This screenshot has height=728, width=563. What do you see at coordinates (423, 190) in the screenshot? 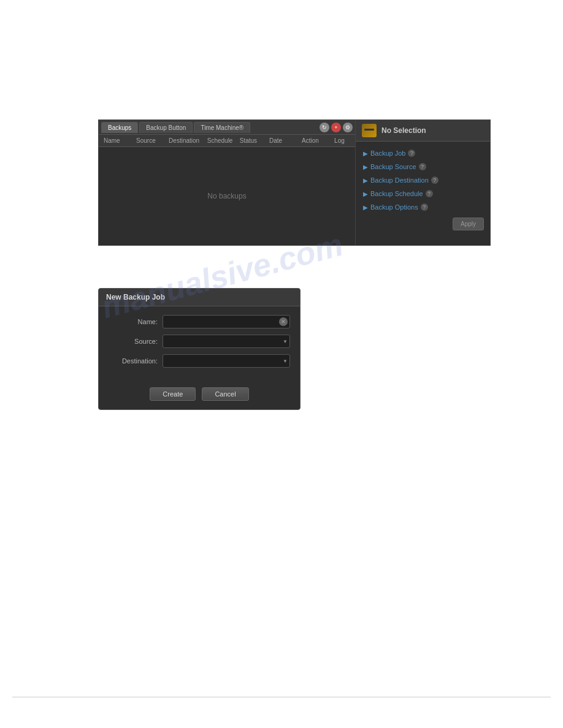
I see `info-panel-body: ▶ Backup Job ? ▶ Backup Source ? ▶ Backu…` at bounding box center [423, 190].